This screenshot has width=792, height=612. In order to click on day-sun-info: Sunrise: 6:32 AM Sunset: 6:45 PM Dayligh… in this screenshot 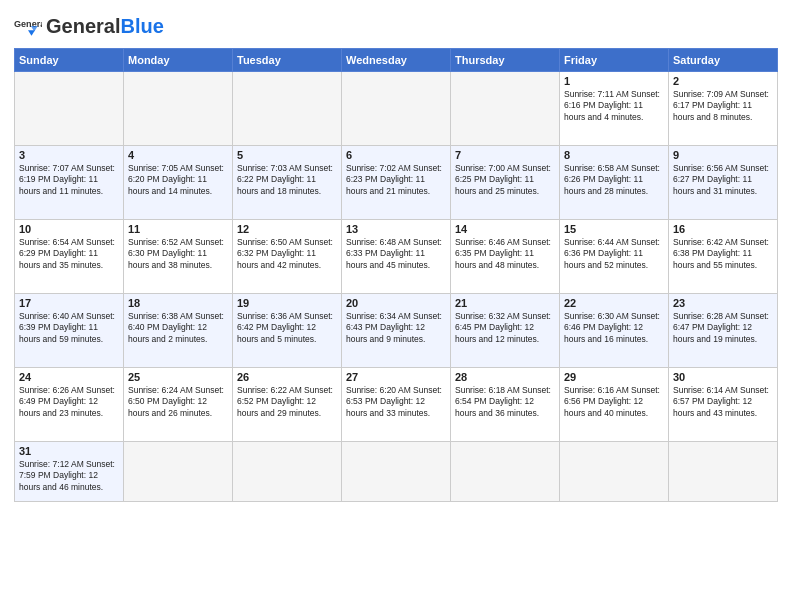, I will do `click(505, 328)`.